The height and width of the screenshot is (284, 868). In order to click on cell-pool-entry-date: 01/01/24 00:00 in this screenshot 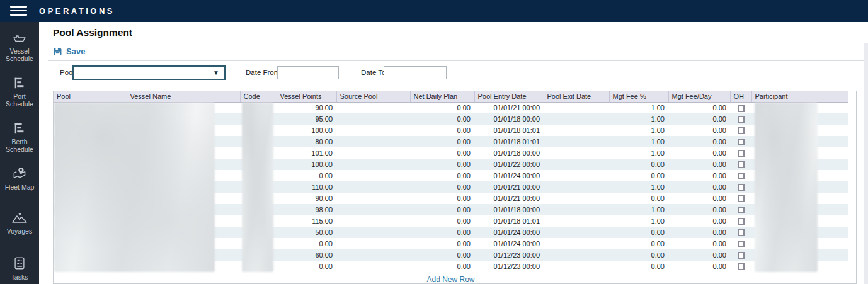, I will do `click(509, 244)`.